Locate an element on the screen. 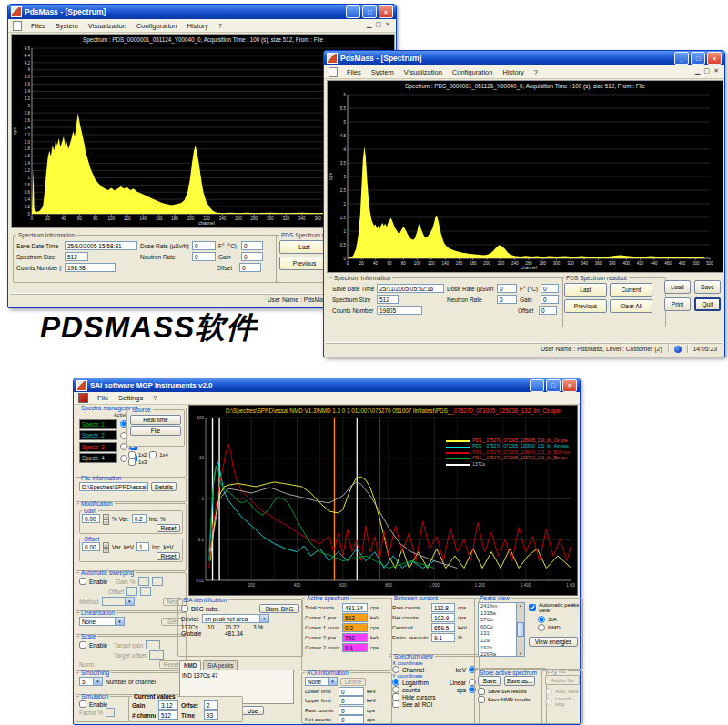 This screenshot has height=725, width=728. value-field: 0.2 is located at coordinates (355, 628).